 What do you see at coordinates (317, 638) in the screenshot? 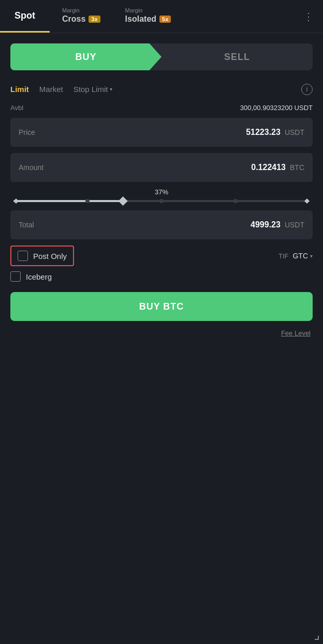
I see `corner-marker` at bounding box center [317, 638].